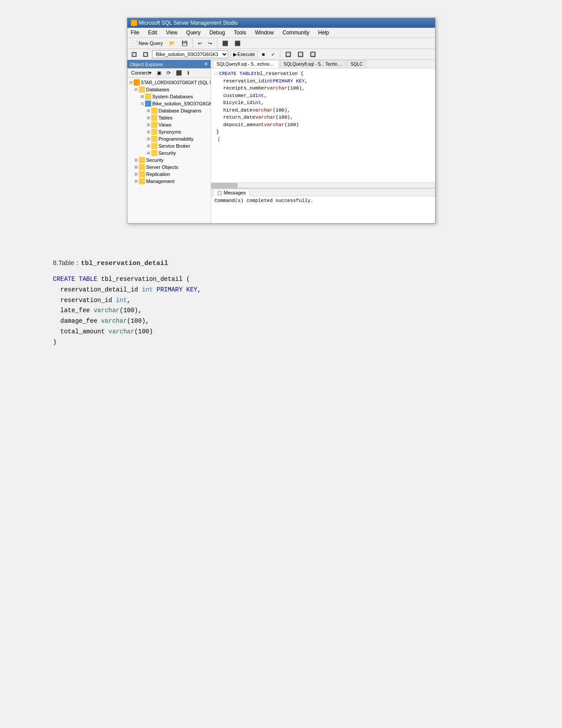 This screenshot has width=562, height=728. What do you see at coordinates (179, 73) in the screenshot?
I see `oe-stop-button: ⬛` at bounding box center [179, 73].